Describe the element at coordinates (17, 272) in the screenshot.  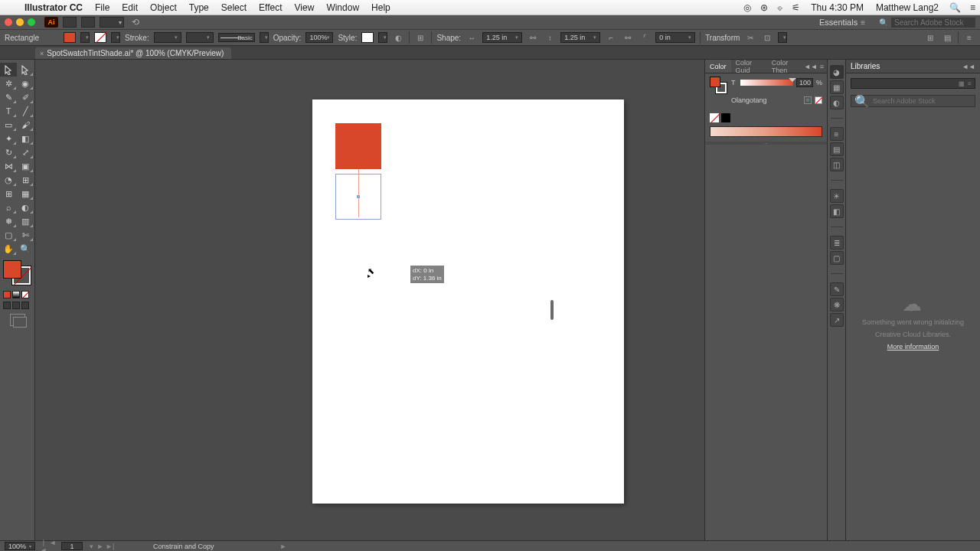
I see `fill-stroke-indicator` at that location.